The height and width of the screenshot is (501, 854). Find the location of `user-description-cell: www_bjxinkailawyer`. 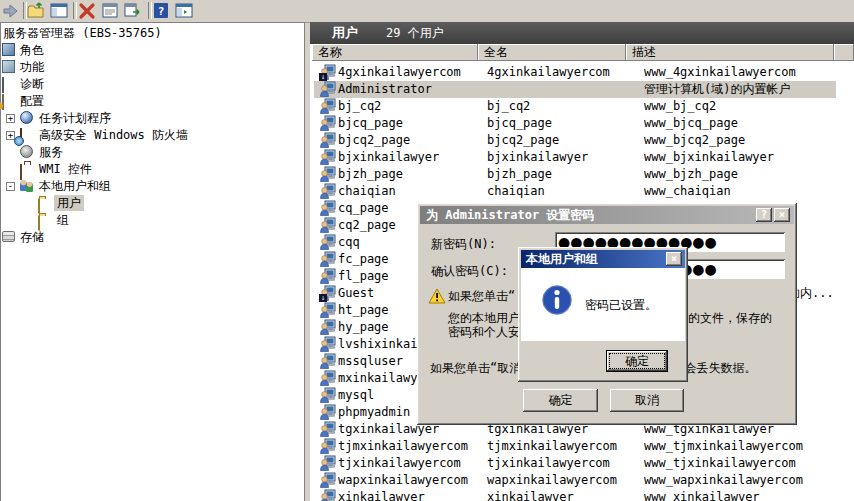

user-description-cell: www_bjxinkailawyer is located at coordinates (738, 158).